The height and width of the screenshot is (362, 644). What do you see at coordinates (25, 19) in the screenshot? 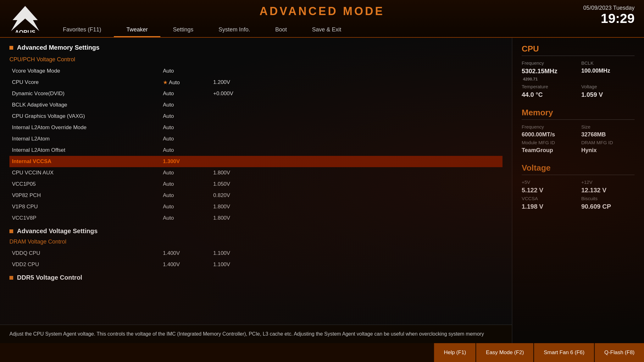
I see `logo-area: AORUS` at bounding box center [25, 19].